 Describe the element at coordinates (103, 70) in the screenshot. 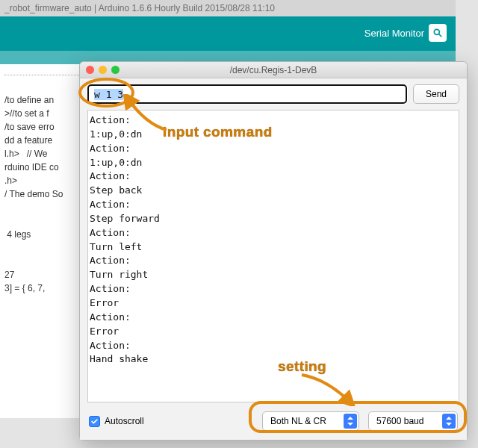

I see `window-traffic-lights` at that location.